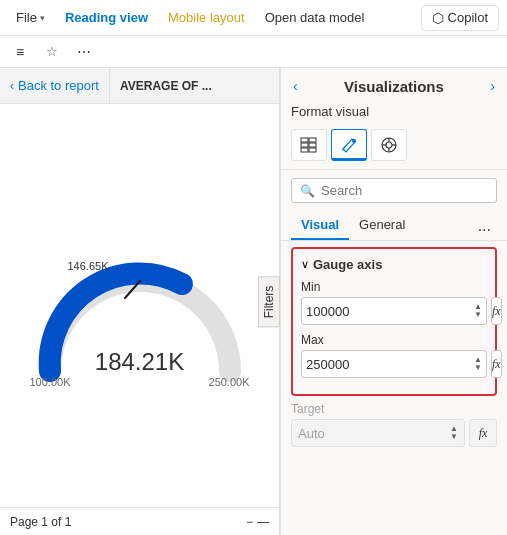 Image resolution: width=507 pixels, height=535 pixels. Describe the element at coordinates (308, 191) in the screenshot. I see `search-icon: 🔍` at that location.